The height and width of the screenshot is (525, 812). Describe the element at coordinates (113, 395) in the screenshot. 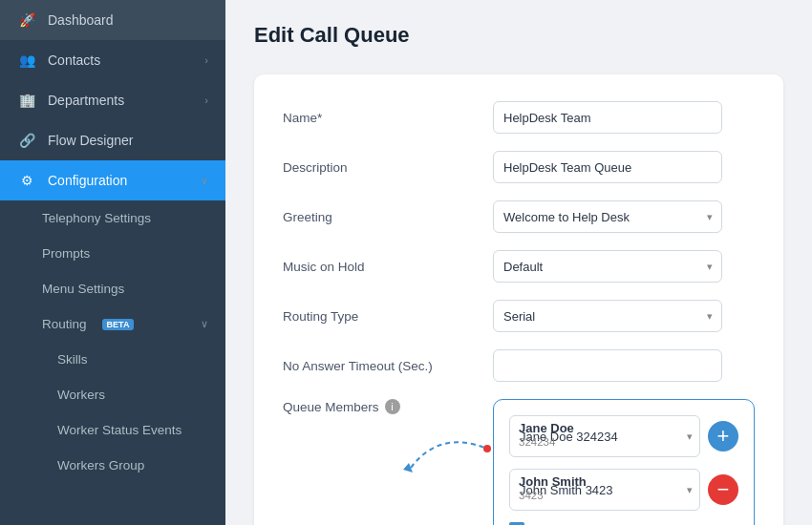

I see `sidebar-item-workers: Workers` at that location.